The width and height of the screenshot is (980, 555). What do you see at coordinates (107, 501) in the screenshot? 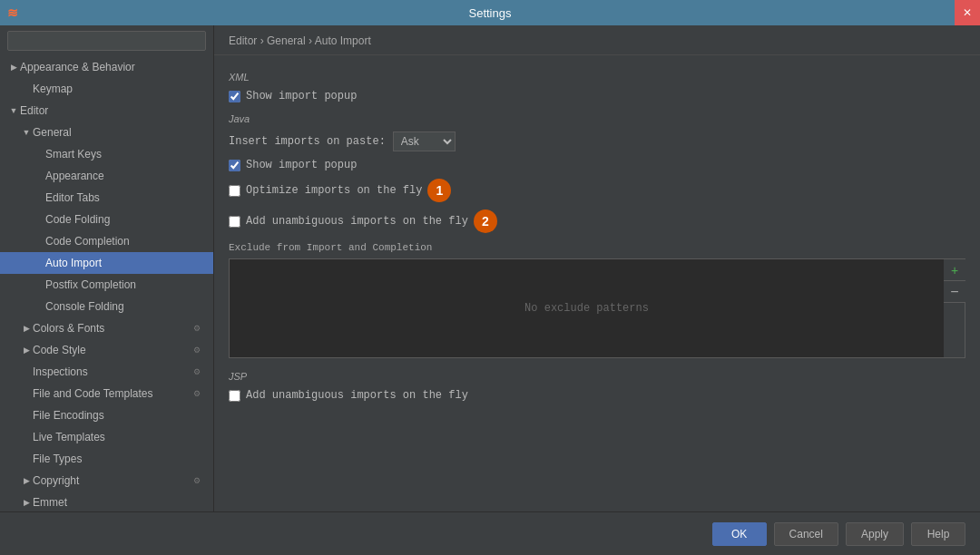
I see `sidebar-item-emmet: ▶Emmet` at bounding box center [107, 501].